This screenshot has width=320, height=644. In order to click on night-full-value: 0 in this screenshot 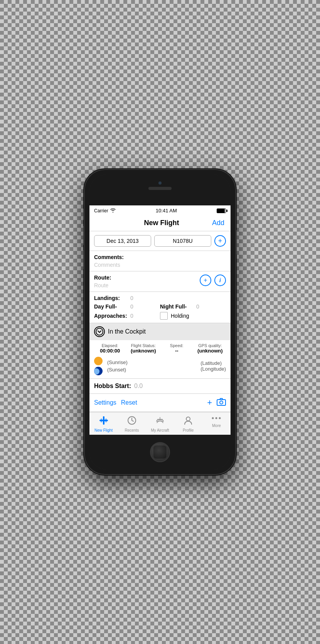, I will do `click(198, 307)`.